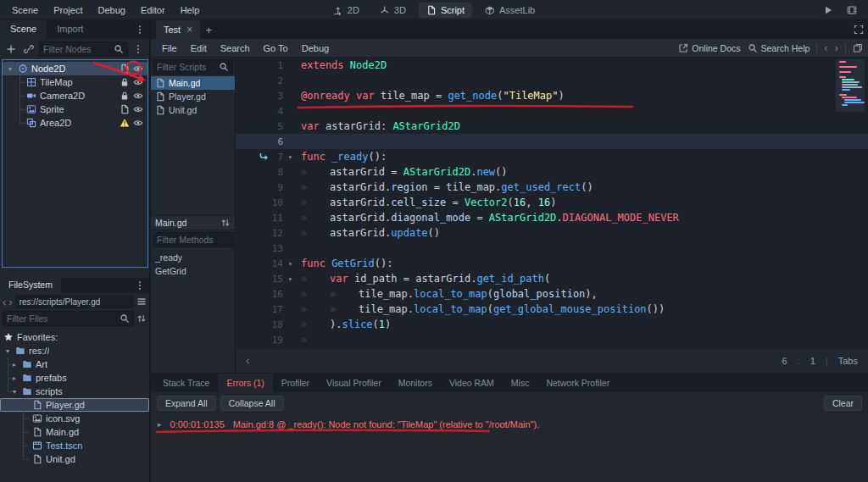  What do you see at coordinates (190, 30) in the screenshot?
I see `close-icon: ×` at bounding box center [190, 30].